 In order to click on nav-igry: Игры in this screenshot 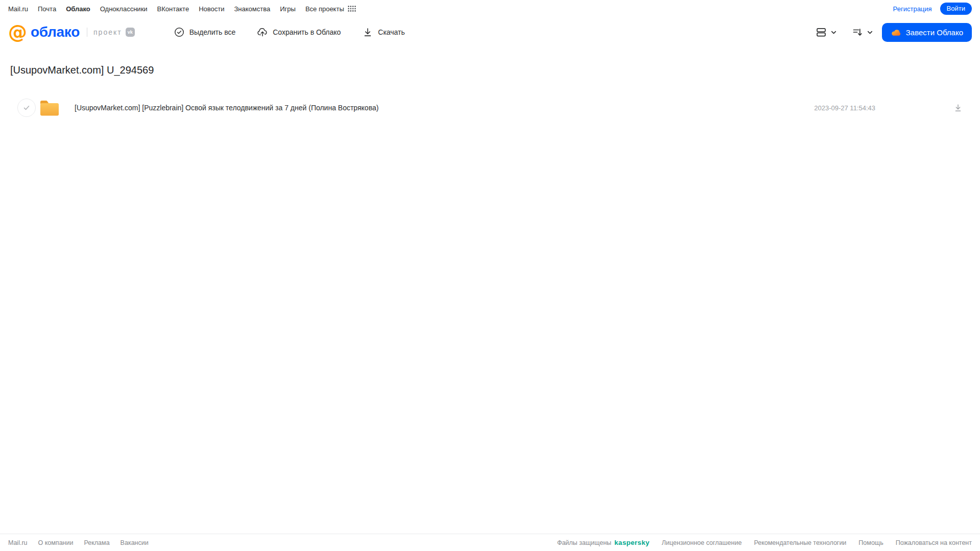, I will do `click(288, 9)`.